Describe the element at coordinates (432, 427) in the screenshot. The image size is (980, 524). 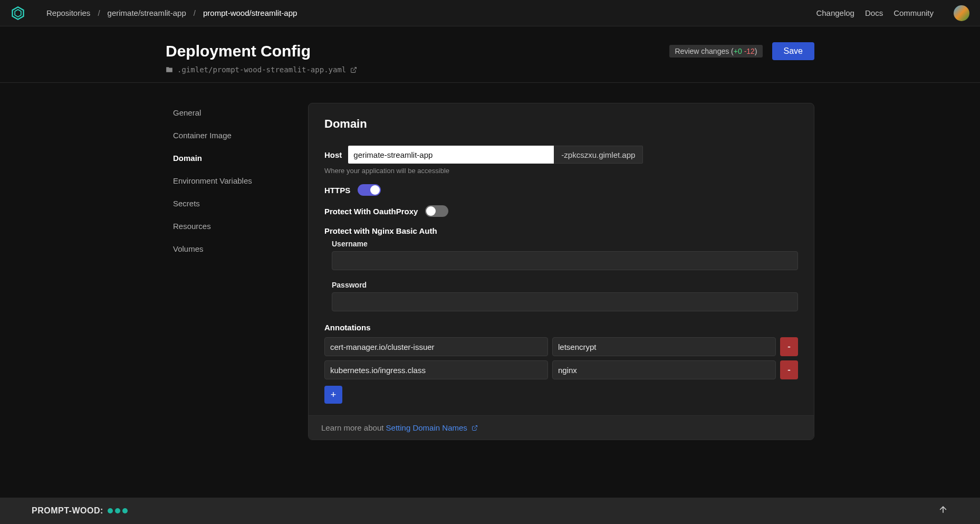
I see `docs-link: Setting Domain Names` at that location.